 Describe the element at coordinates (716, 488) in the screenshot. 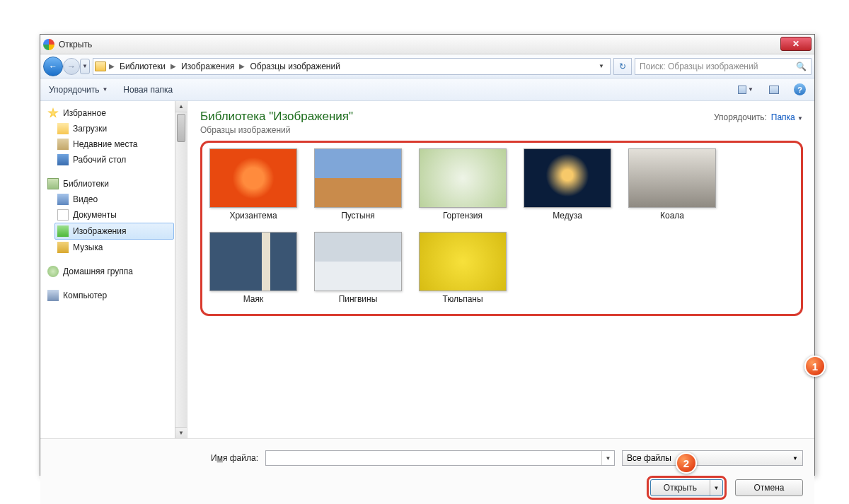

I see `open-split-drop: ▼` at that location.